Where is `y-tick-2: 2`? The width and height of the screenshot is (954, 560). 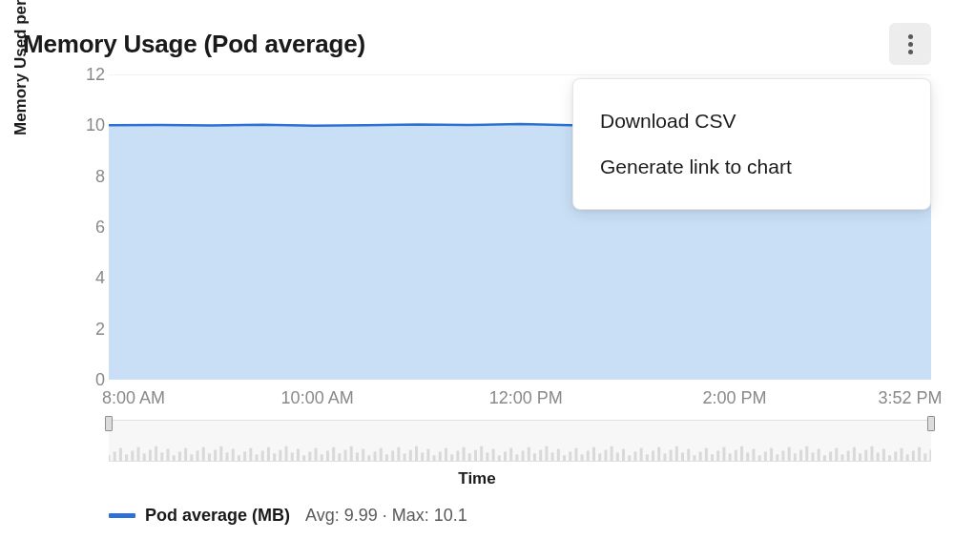
y-tick-2: 2 is located at coordinates (86, 328).